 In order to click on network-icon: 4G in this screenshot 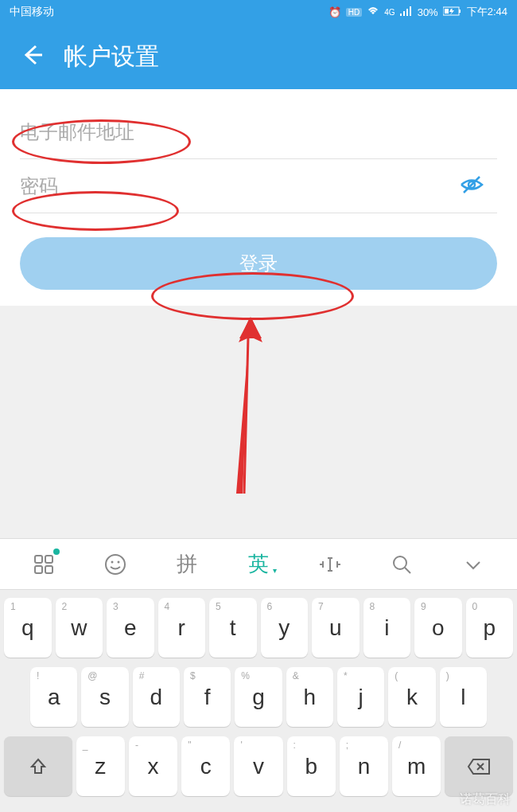, I will do `click(390, 13)`.